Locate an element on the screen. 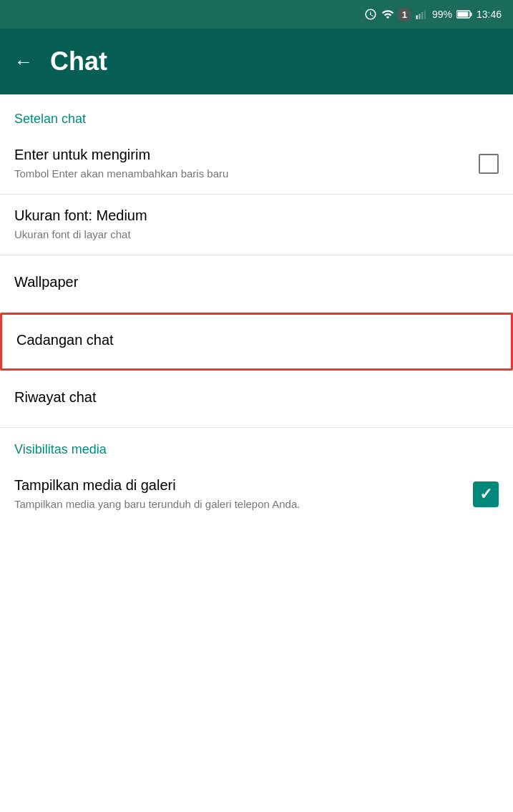 This screenshot has height=812, width=513. status-bar: 1 99% 13:46 is located at coordinates (256, 14).